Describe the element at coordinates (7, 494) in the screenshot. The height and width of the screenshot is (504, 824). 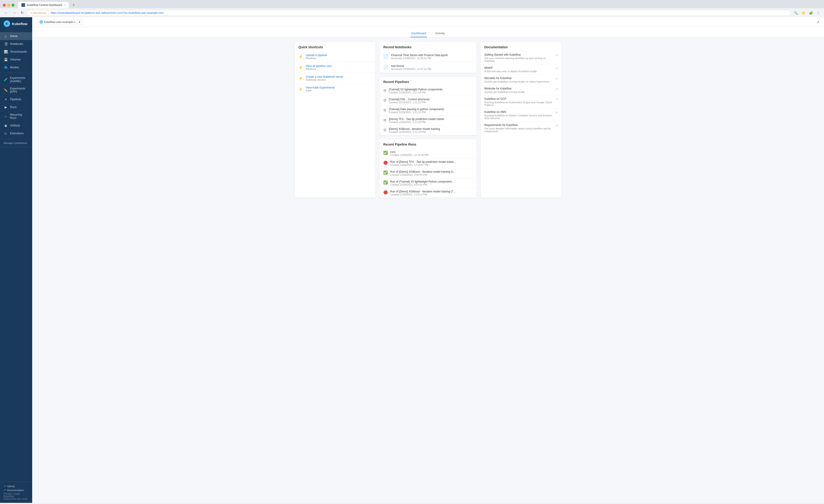
I see `privacy-label: Privacy` at that location.